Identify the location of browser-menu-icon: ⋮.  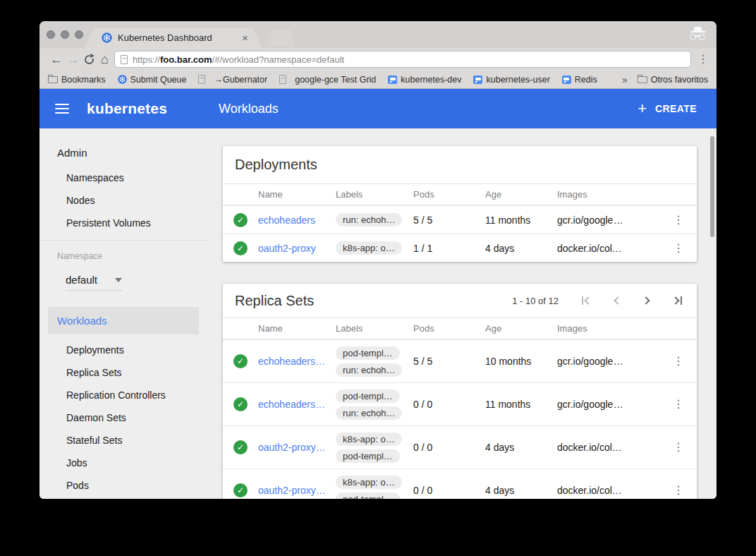
(703, 59).